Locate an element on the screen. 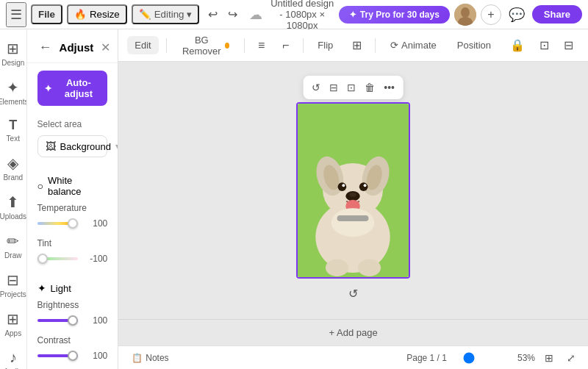 This screenshot has height=369, width=588. corner-button: ⌐ is located at coordinates (285, 46).